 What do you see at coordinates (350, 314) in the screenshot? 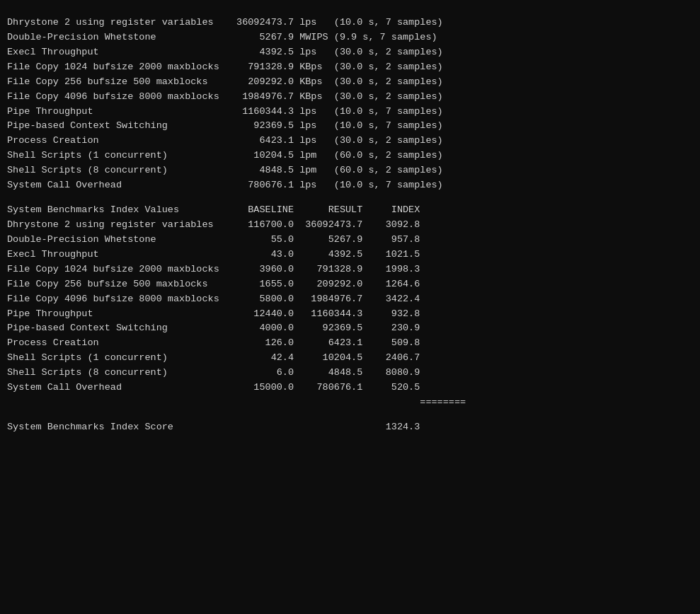
I see `index-row: Pipe Throughput 12440.0 1160344.3 932.8` at bounding box center [350, 314].